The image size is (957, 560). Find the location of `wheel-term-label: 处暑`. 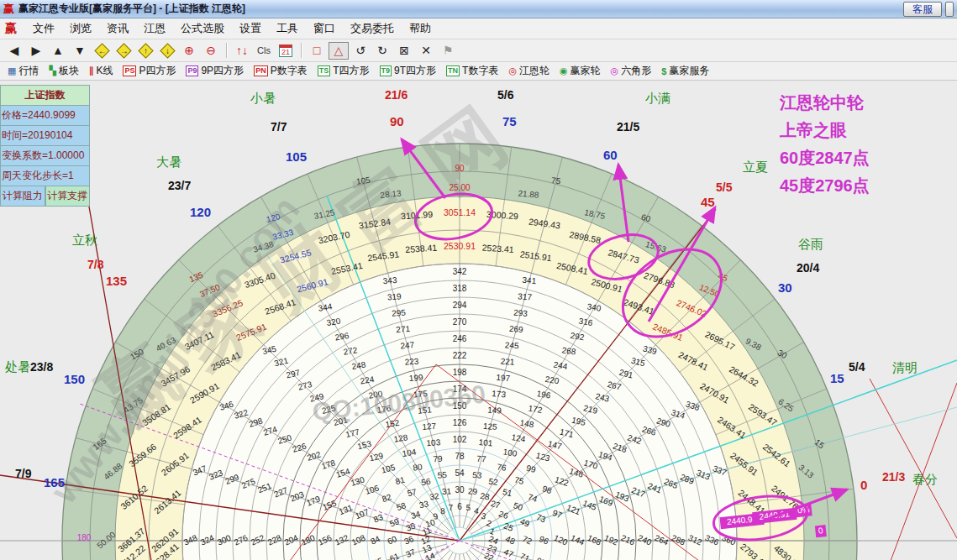

wheel-term-label: 处暑 is located at coordinates (18, 368).